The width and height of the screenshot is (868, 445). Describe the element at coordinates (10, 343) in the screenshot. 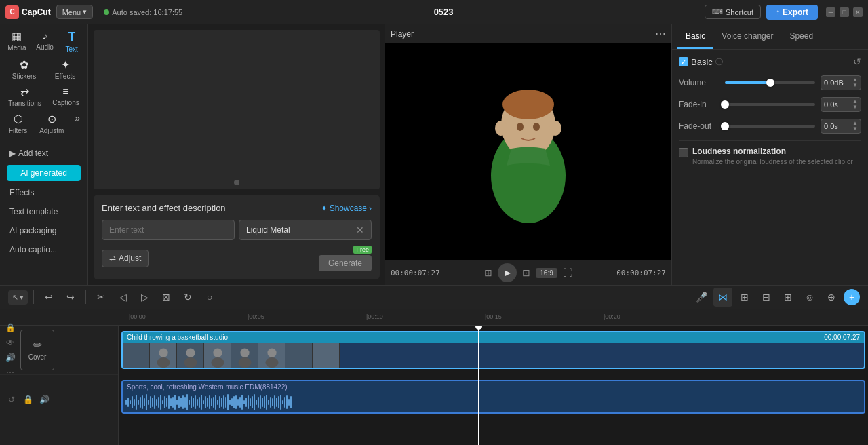

I see `eye-icon: 👁` at that location.